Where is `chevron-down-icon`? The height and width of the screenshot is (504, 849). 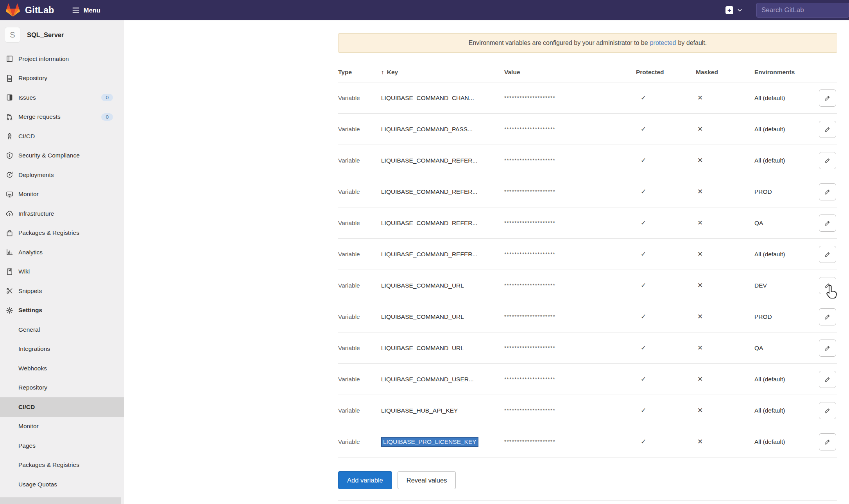 chevron-down-icon is located at coordinates (740, 10).